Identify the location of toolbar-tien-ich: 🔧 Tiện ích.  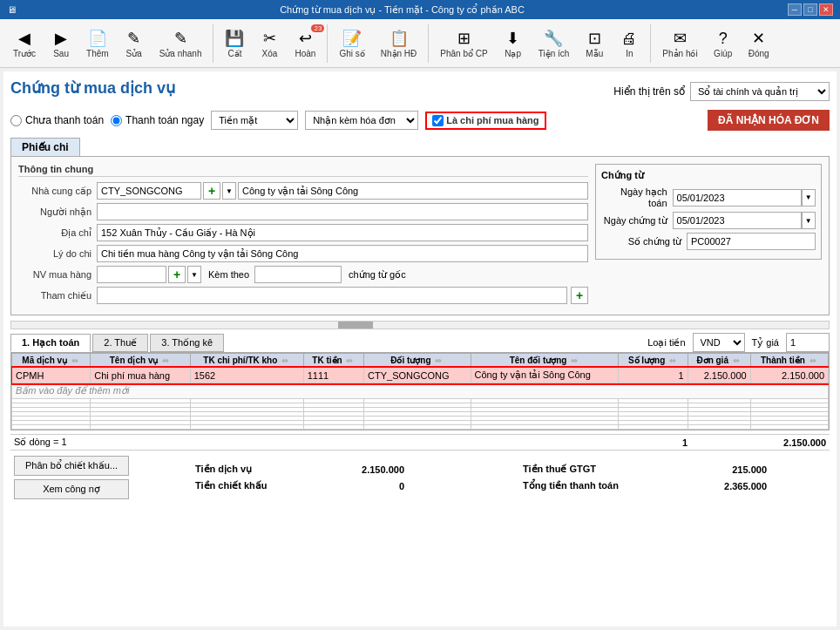
(554, 44).